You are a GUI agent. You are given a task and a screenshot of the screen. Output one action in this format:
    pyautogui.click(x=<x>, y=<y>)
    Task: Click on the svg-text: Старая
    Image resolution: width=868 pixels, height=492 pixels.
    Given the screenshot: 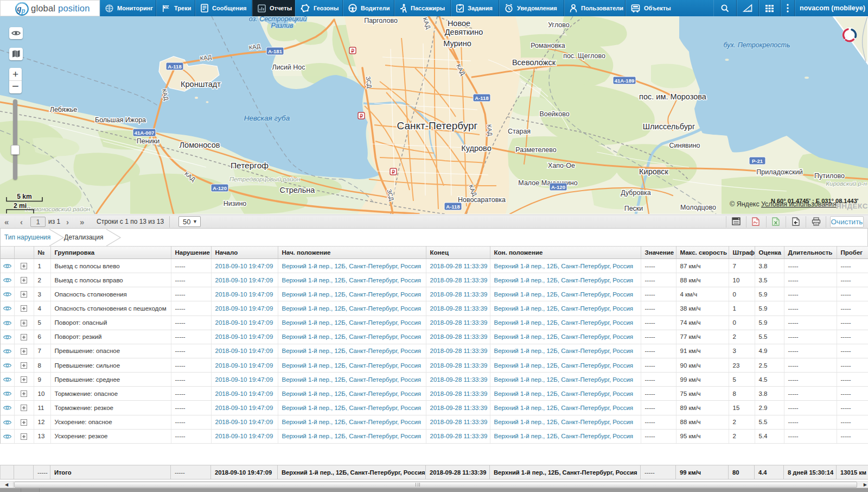 What is the action you would take?
    pyautogui.click(x=519, y=131)
    